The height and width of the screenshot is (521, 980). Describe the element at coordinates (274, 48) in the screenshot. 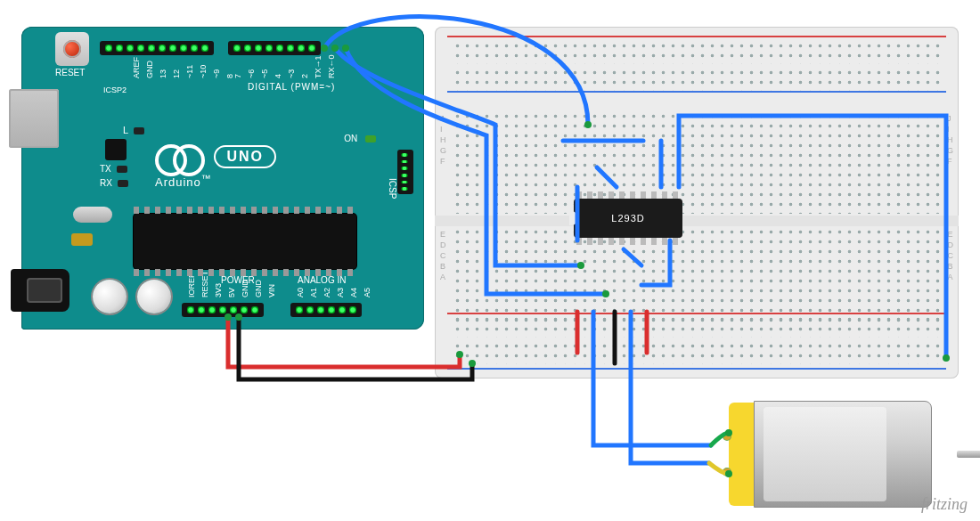

I see `header-top-right` at that location.